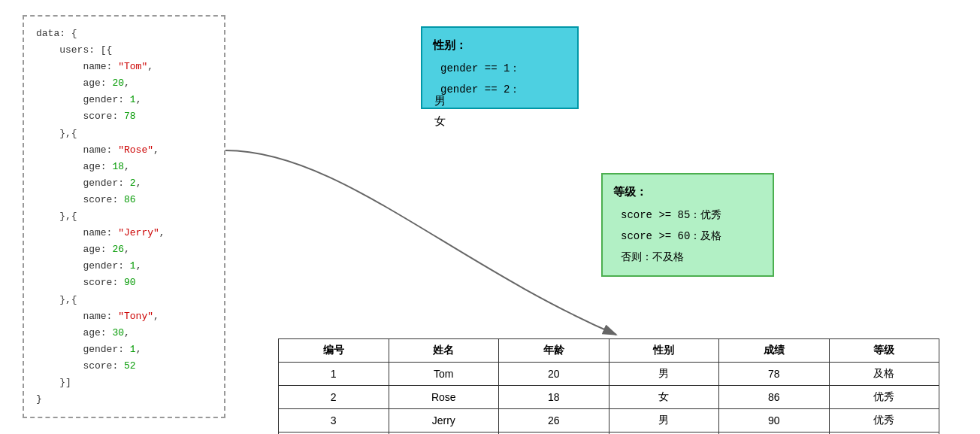 Image resolution: width=980 pixels, height=434 pixels. What do you see at coordinates (440, 122) in the screenshot?
I see `label-female: 女` at bounding box center [440, 122].